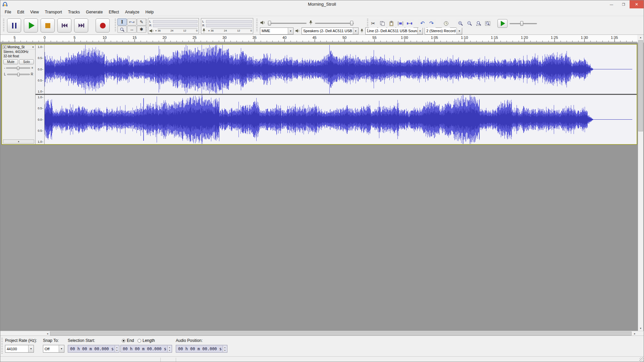 This screenshot has width=644, height=362. What do you see at coordinates (142, 22) in the screenshot?
I see `draw-tool-button: ✎` at bounding box center [142, 22].